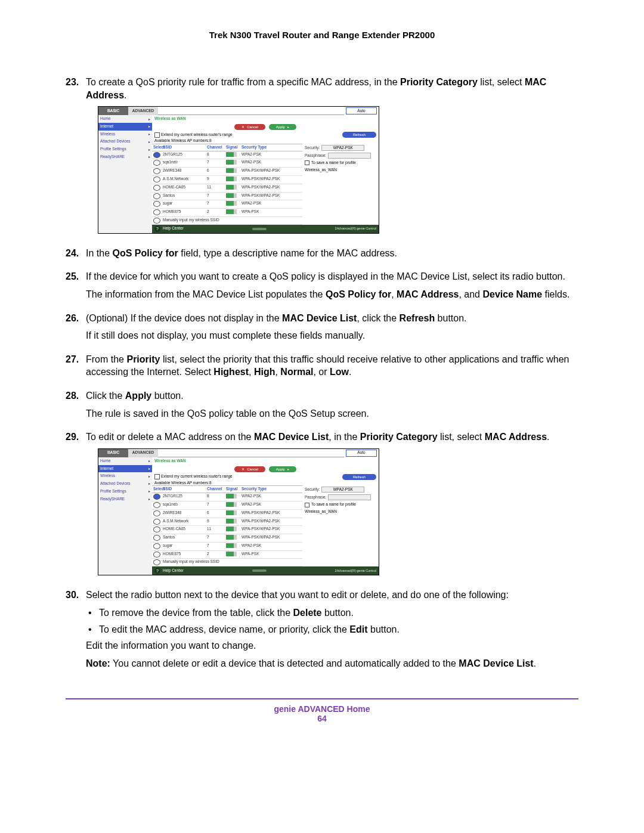 The width and height of the screenshot is (644, 833). What do you see at coordinates (332, 646) in the screenshot?
I see `edit-instruction: Edit the information you want to change.` at bounding box center [332, 646].